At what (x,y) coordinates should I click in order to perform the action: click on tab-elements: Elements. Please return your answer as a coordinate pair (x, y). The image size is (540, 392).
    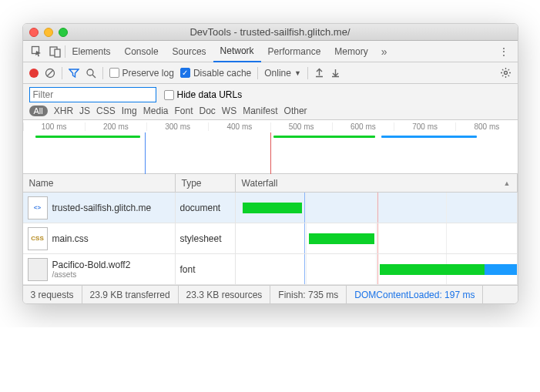
    Looking at the image, I should click on (92, 52).